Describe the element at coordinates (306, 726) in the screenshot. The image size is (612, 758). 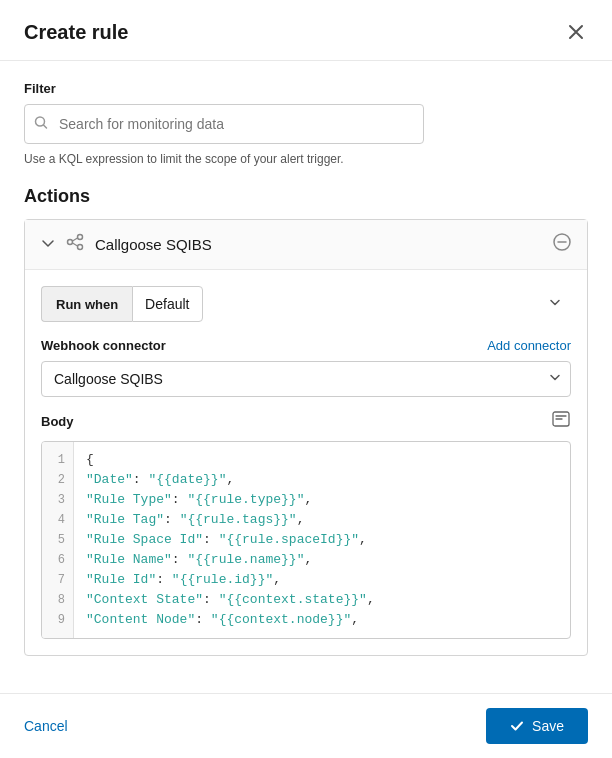
I see `modal-footer: Cancel Save` at that location.